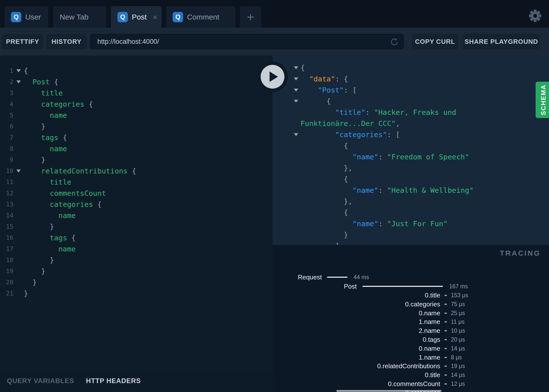 The width and height of the screenshot is (549, 392). I want to click on response-line: }, so click(411, 235).